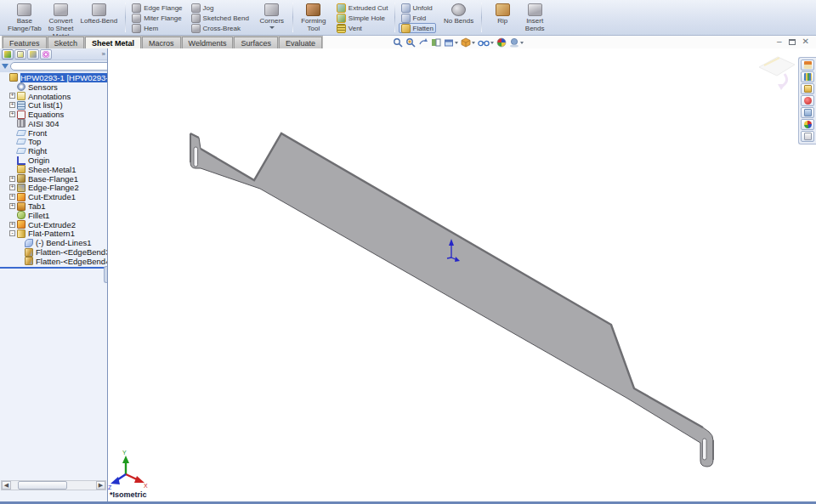 The image size is (816, 504). What do you see at coordinates (779, 42) in the screenshot?
I see `minimize-button: –` at bounding box center [779, 42].